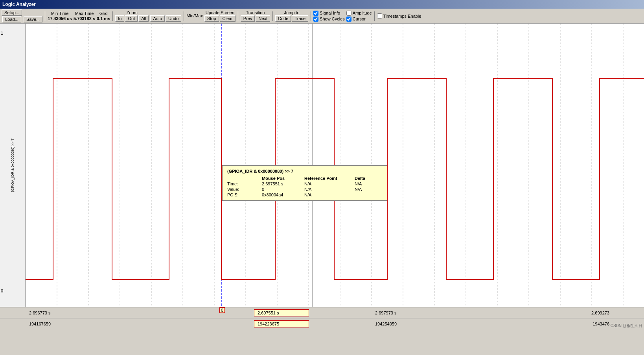 The image size is (644, 355). I want to click on status-bar: 0 2.696773 s 2.697551 s 2.697973 s 2.699…, so click(322, 320).